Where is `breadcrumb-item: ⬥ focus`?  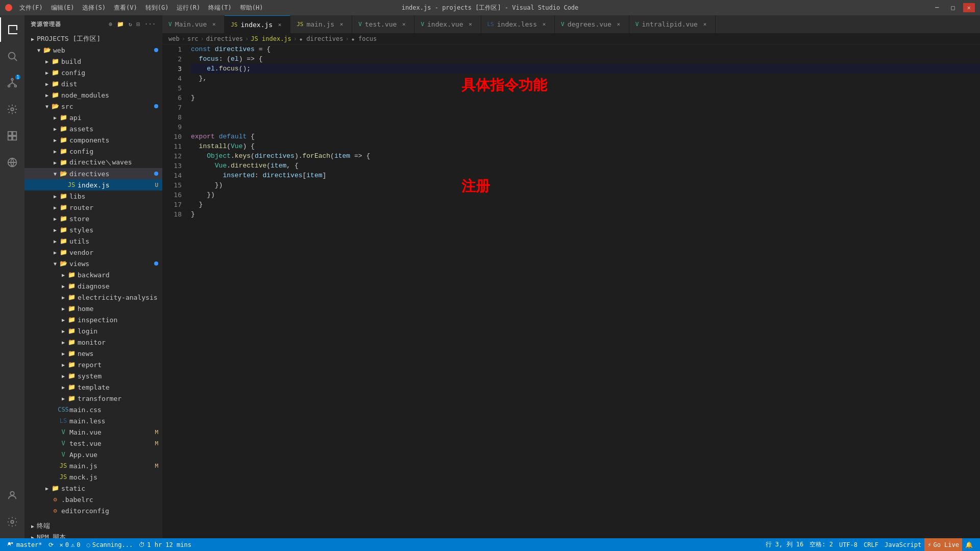 breadcrumb-item: ⬥ focus is located at coordinates (364, 39).